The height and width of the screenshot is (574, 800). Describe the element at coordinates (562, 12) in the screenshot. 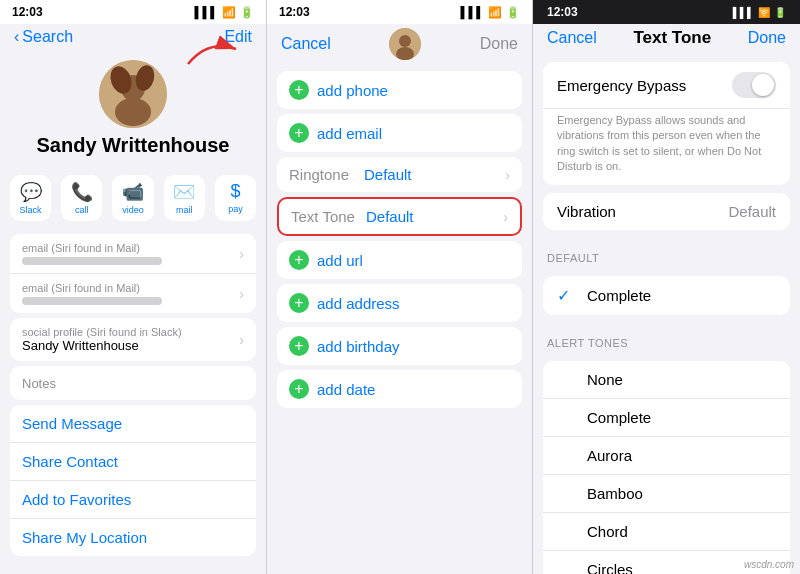

I see `status-time-3: 12:03` at that location.